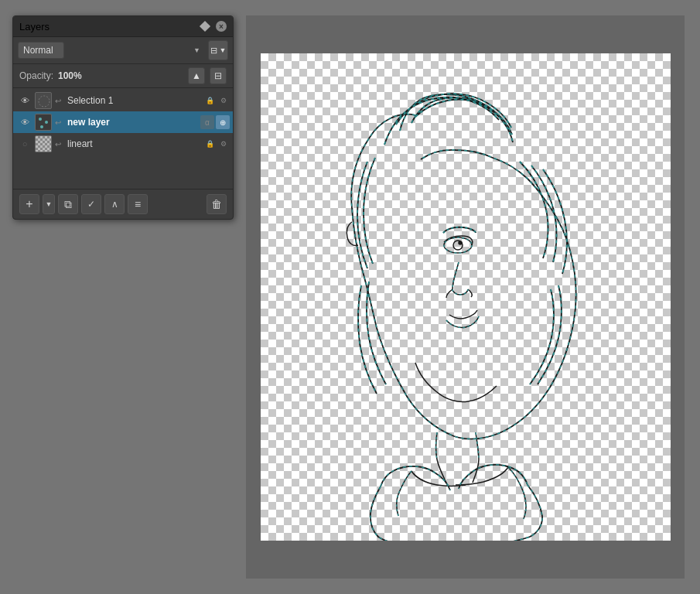 Image resolution: width=700 pixels, height=594 pixels. Describe the element at coordinates (43, 101) in the screenshot. I see `layer-thumbnail-selection1` at that location.